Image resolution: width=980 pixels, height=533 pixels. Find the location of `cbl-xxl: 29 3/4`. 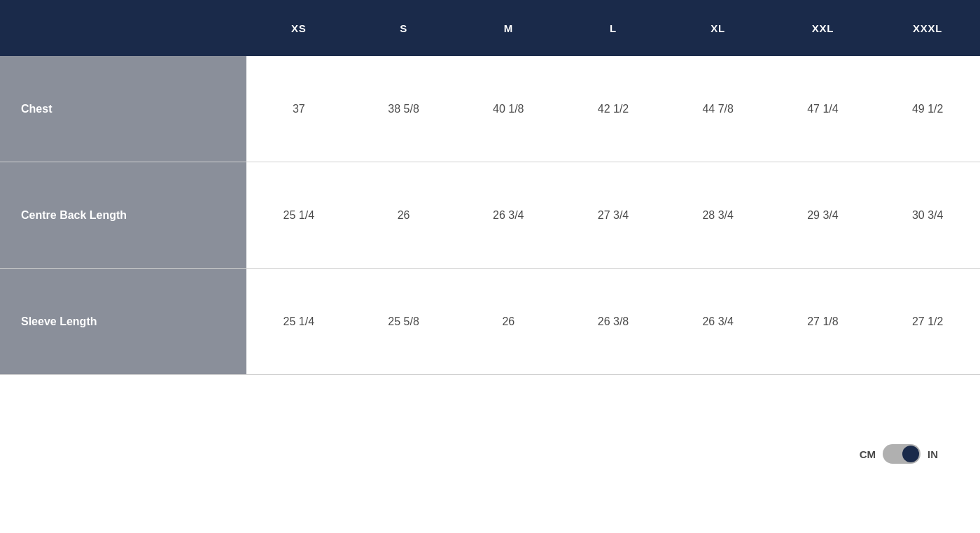

cbl-xxl: 29 3/4 is located at coordinates (823, 215).